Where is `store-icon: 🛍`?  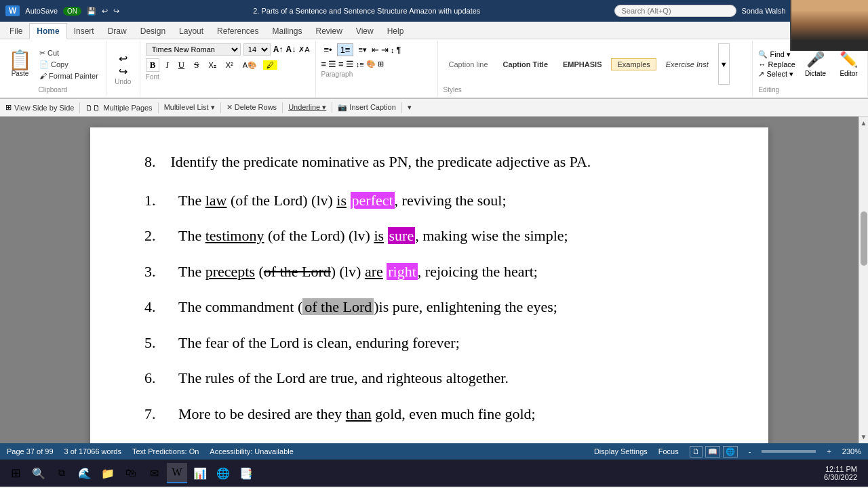
store-icon: 🛍 is located at coordinates (131, 473).